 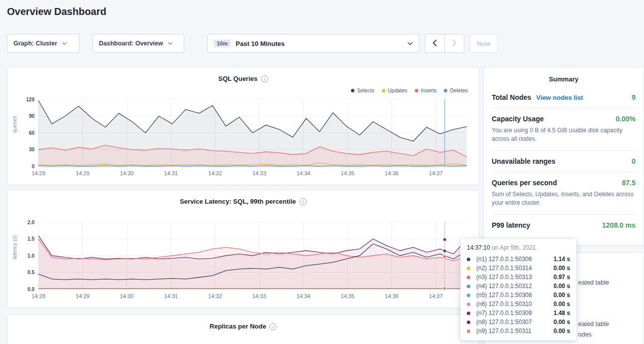 I want to click on summary-caption: You are using 0 B of 4.5 GiB usable disk…, so click(x=564, y=135).